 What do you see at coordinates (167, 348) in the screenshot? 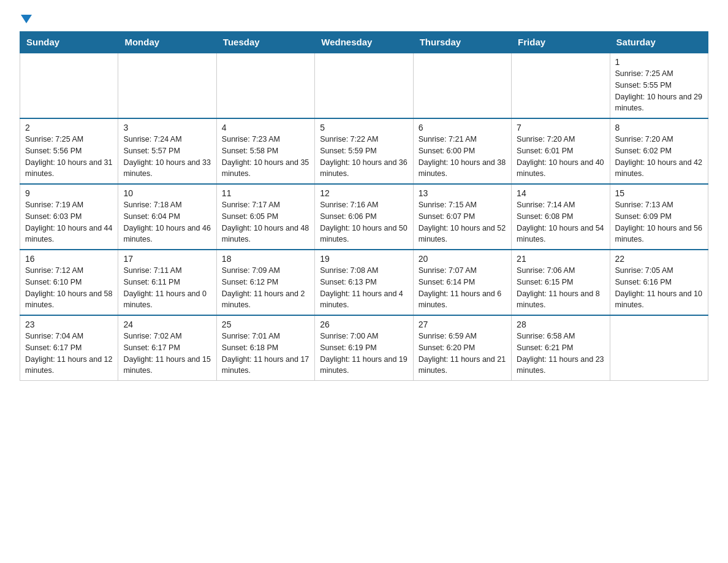
I see `calendar-cell: 24Sunrise: 7:02 AMSunset: 6:17 PMDayligh…` at bounding box center [167, 348].